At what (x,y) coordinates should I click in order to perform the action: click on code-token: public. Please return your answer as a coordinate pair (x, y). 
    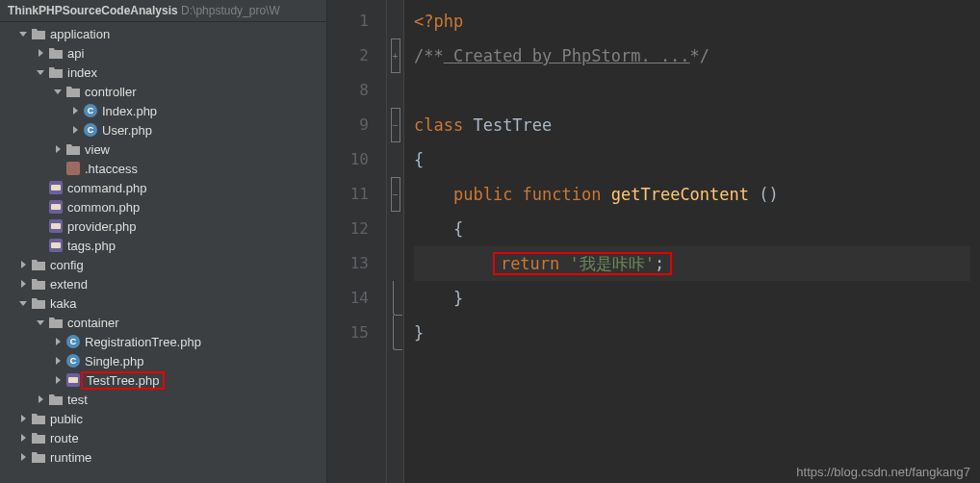
    Looking at the image, I should click on (483, 194).